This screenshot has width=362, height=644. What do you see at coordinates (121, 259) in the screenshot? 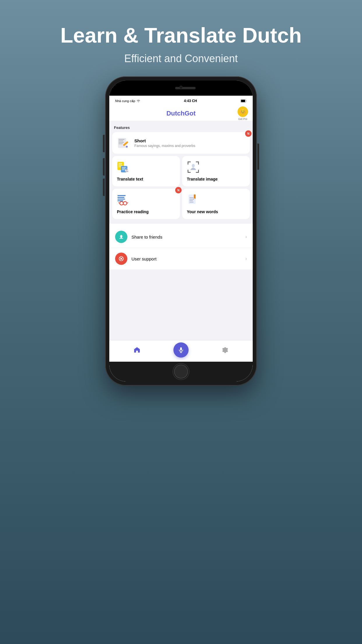
I see `support-icon-circle` at bounding box center [121, 259].